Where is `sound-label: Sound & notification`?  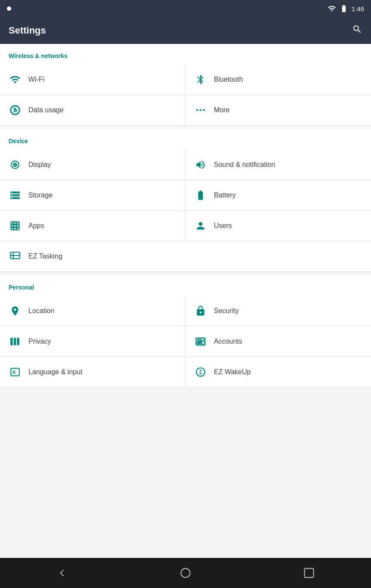
sound-label: Sound & notification is located at coordinates (244, 165).